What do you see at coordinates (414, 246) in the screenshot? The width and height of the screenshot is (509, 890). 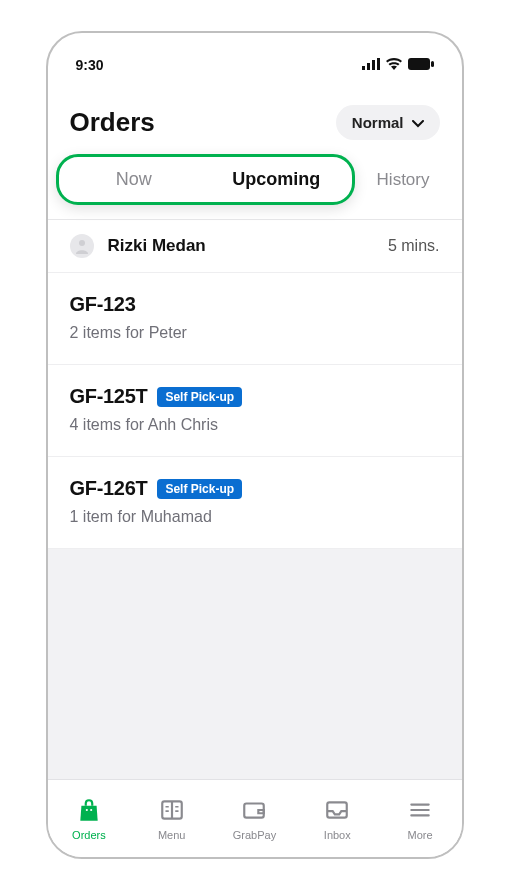 I see `driver-eta: 5 mins.` at bounding box center [414, 246].